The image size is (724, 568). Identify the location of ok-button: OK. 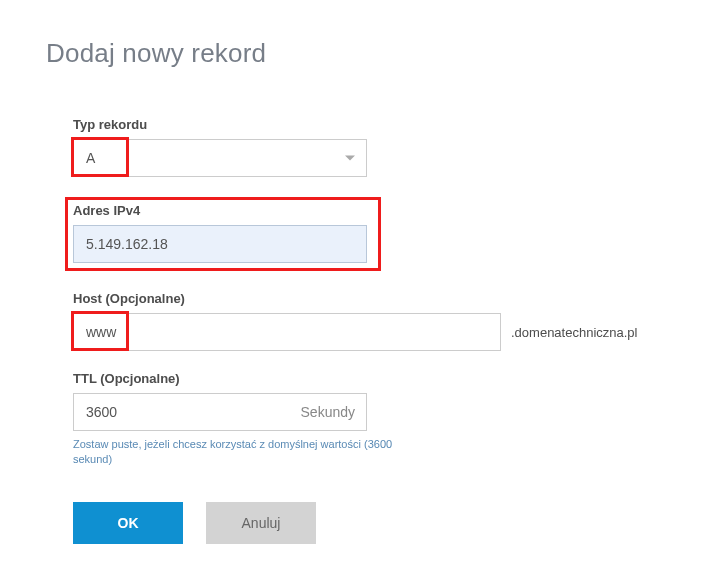
(128, 523).